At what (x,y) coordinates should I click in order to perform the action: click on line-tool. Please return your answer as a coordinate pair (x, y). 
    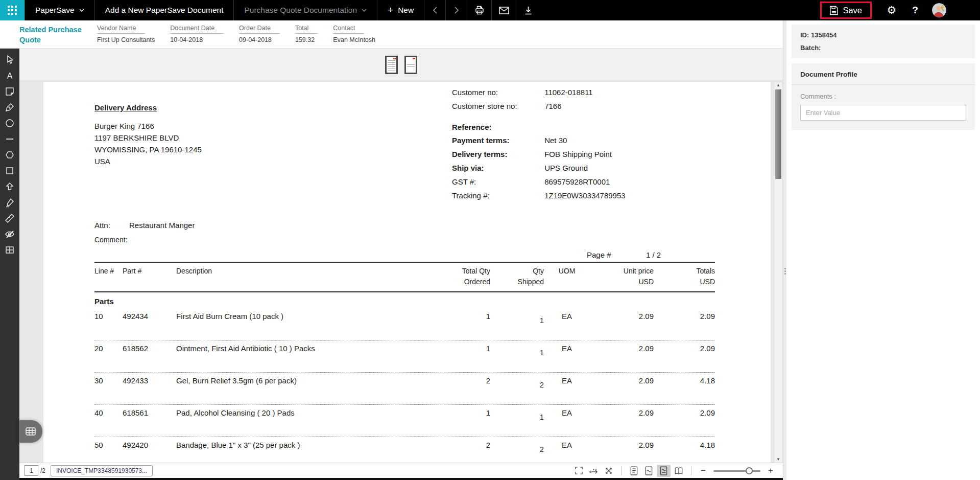
    Looking at the image, I should click on (10, 139).